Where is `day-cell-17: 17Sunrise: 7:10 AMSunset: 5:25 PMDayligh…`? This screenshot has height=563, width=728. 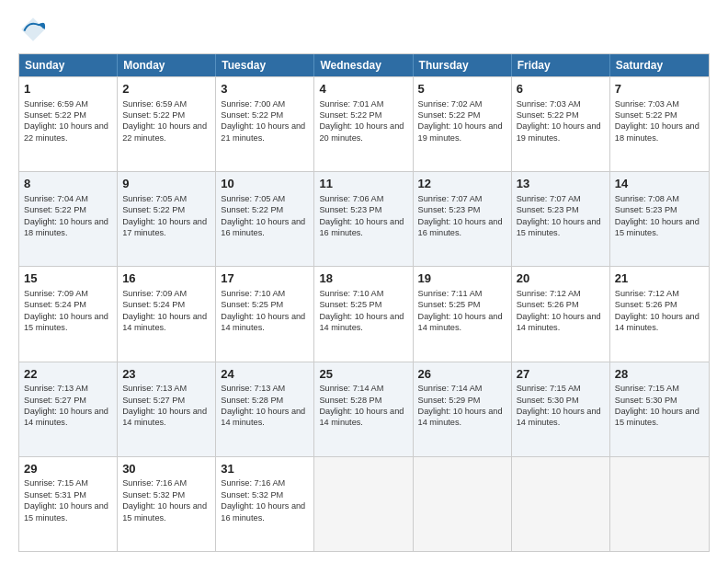
day-cell-17: 17Sunrise: 7:10 AMSunset: 5:25 PMDayligh… is located at coordinates (265, 314).